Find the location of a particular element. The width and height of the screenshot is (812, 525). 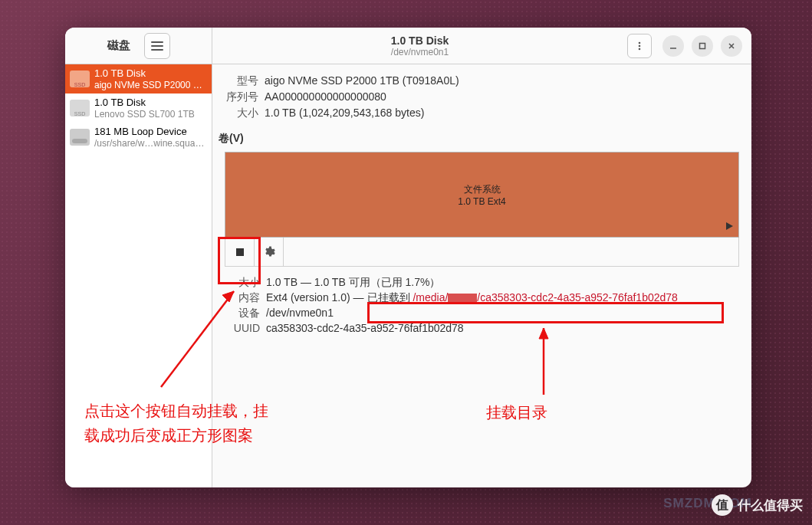

uuid-value: ca358303-cdc2-4a35-a952-76faf1b02d78 is located at coordinates (365, 328).